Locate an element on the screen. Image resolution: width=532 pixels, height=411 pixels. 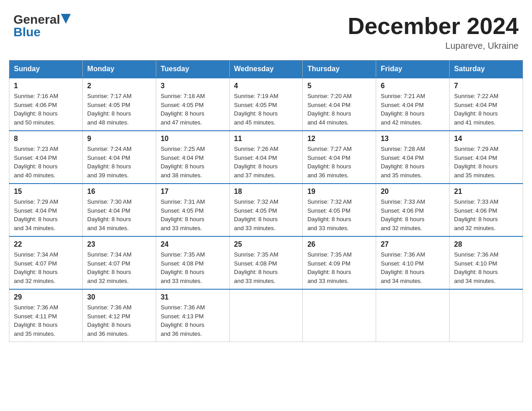
day-info: Sunrise: 7:25 AMSunset: 4:04 PMDaylight:… is located at coordinates (183, 162).